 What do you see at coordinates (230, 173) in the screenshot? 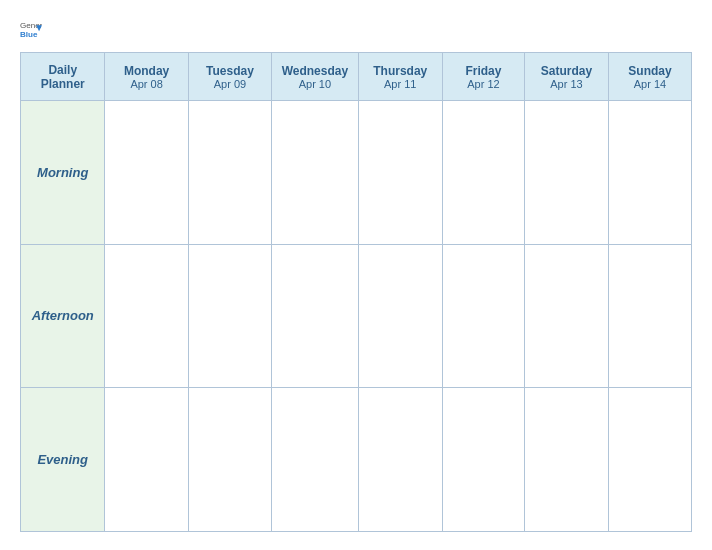
I see `cell-morning-tuesday` at bounding box center [230, 173].